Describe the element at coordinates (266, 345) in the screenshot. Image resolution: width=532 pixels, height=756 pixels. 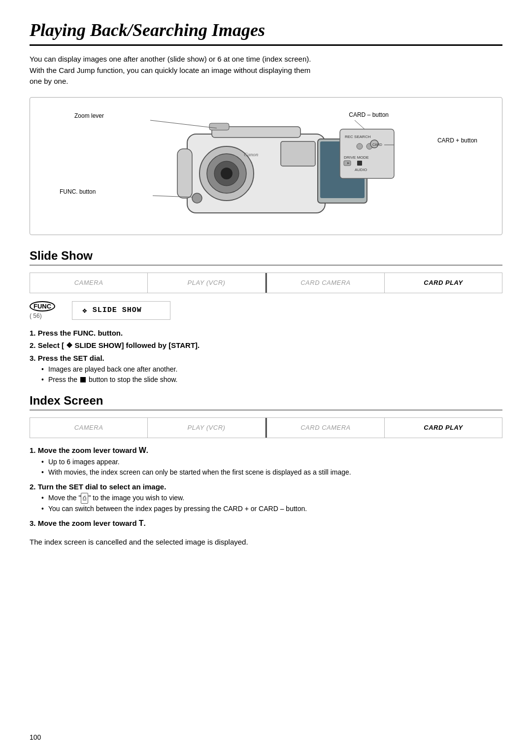
I see `step-ss-2: 2. Select [ ❖ SLIDE SHOW] followed by [S…` at that location.